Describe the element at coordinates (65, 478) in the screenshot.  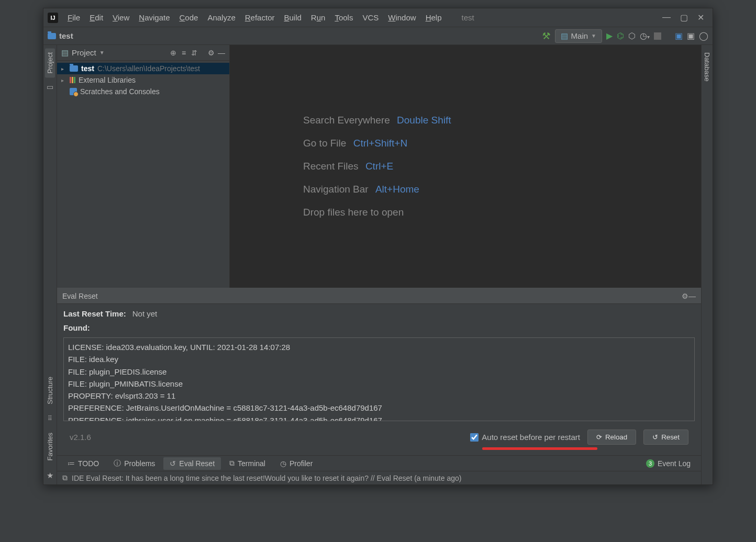
I see `status-icon: ⧉` at that location.